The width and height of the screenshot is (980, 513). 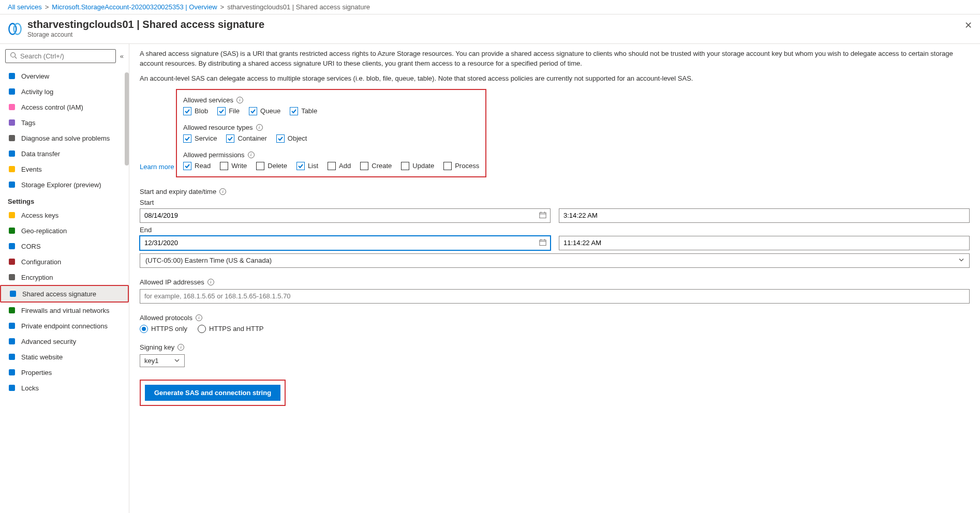 What do you see at coordinates (213, 393) in the screenshot?
I see `generate-sas-button: Generate SAS and connection string` at bounding box center [213, 393].